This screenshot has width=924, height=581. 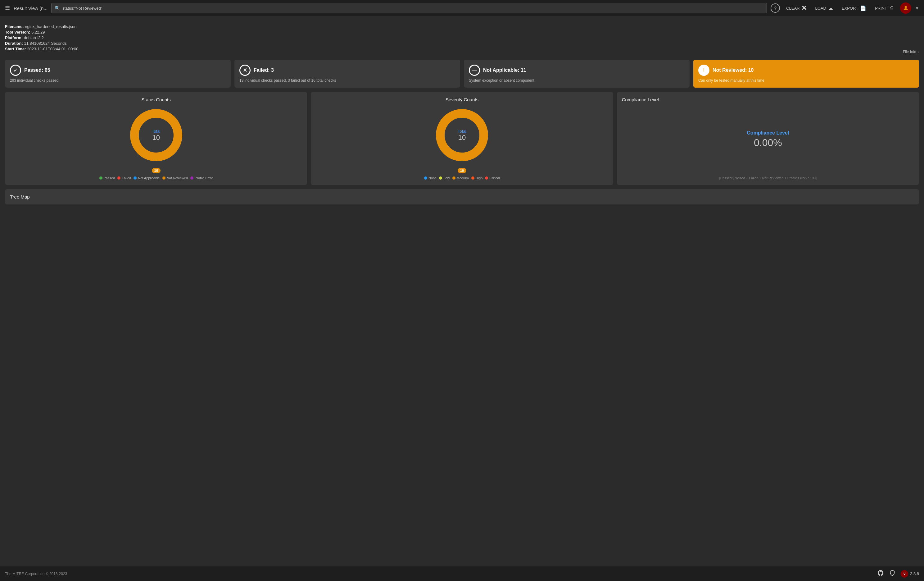 I want to click on compliance-card-title: Compliance Level, so click(x=640, y=99).